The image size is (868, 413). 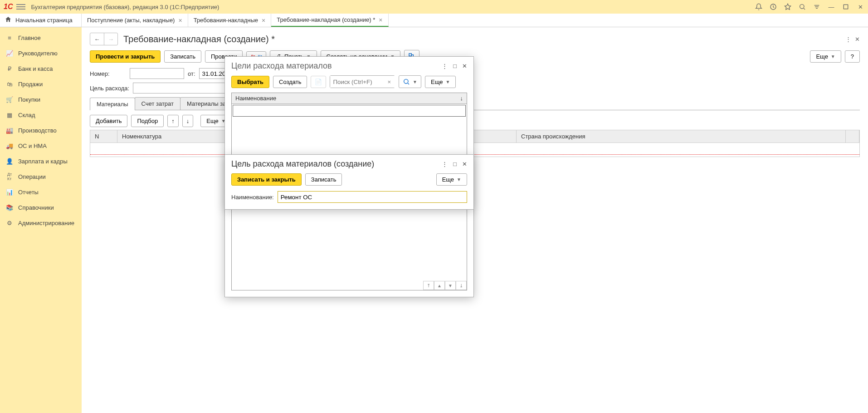 What do you see at coordinates (10, 84) in the screenshot?
I see `bag-icon: 🛍` at bounding box center [10, 84].